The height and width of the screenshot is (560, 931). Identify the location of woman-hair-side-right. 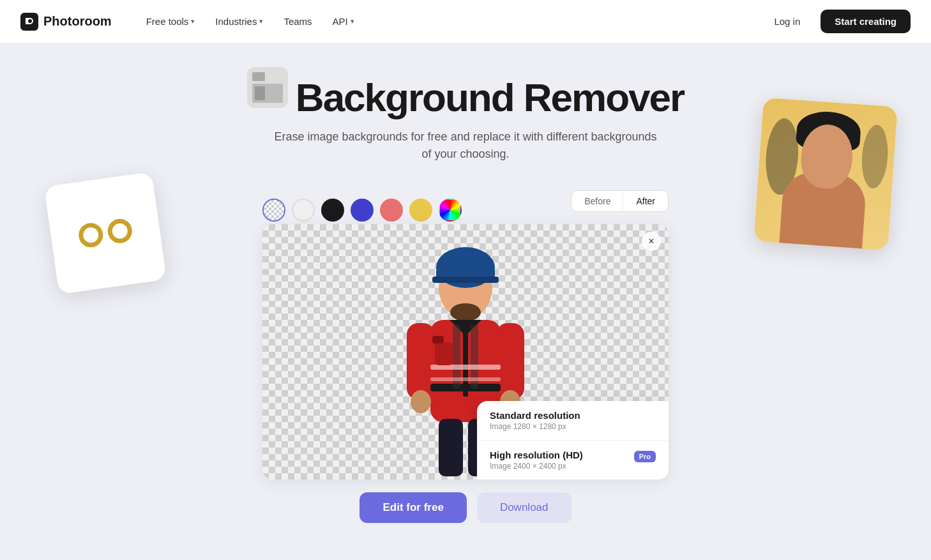
(875, 157).